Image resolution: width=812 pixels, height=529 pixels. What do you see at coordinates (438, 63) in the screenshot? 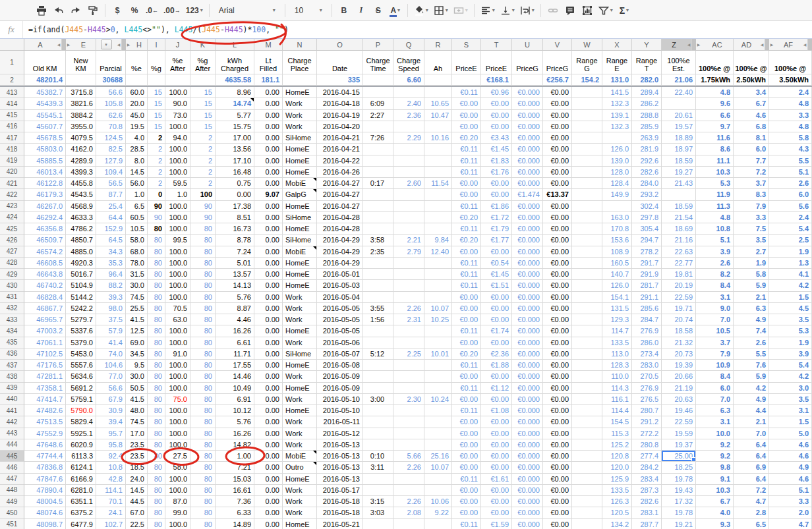
I see `cell-r1: Ah` at bounding box center [438, 63].